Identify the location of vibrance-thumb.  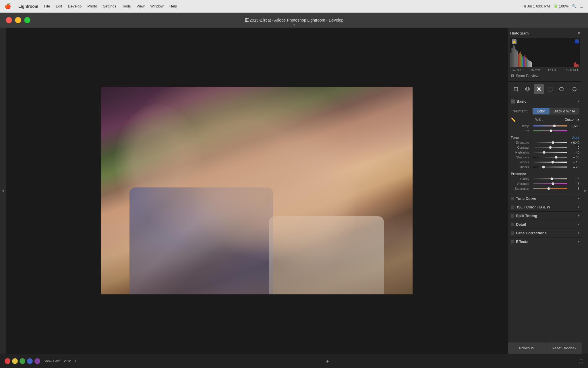
(553, 184).